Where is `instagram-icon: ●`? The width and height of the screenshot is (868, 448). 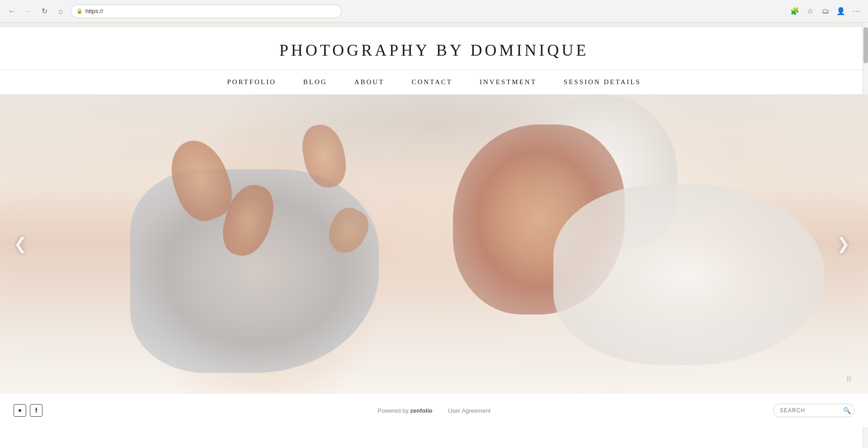
instagram-icon: ● is located at coordinates (20, 410).